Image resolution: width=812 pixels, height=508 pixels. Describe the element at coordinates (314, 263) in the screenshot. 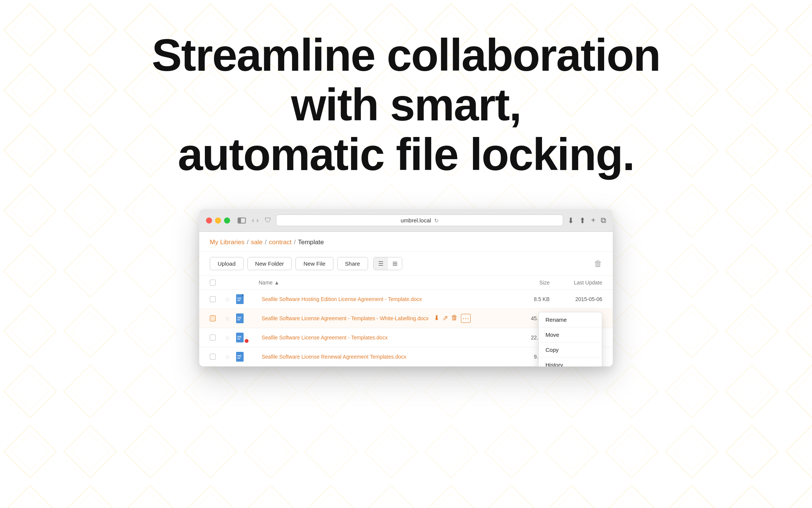

I see `new-file-button: New File` at that location.